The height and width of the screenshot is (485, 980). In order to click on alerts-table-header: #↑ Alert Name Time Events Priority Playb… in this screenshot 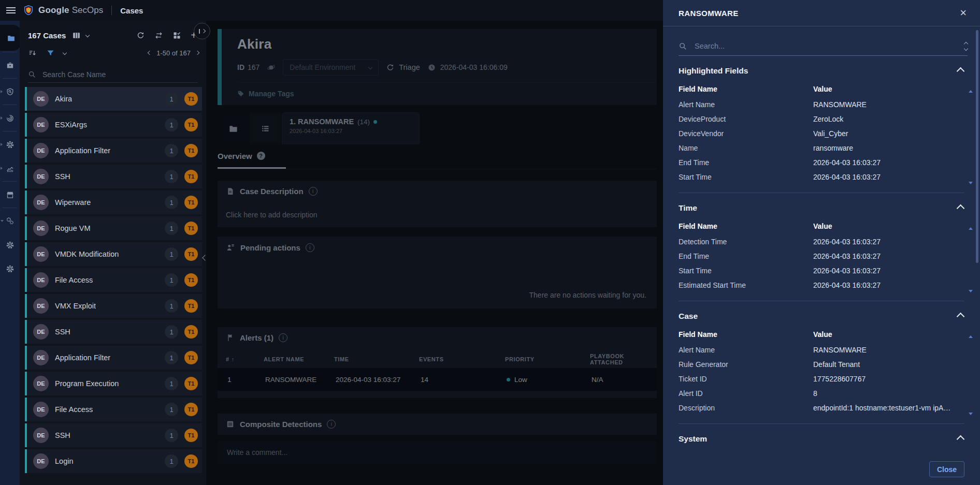, I will do `click(437, 359)`.